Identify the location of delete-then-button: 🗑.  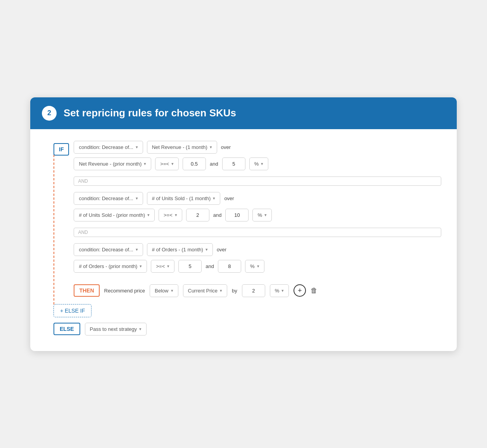
(314, 291).